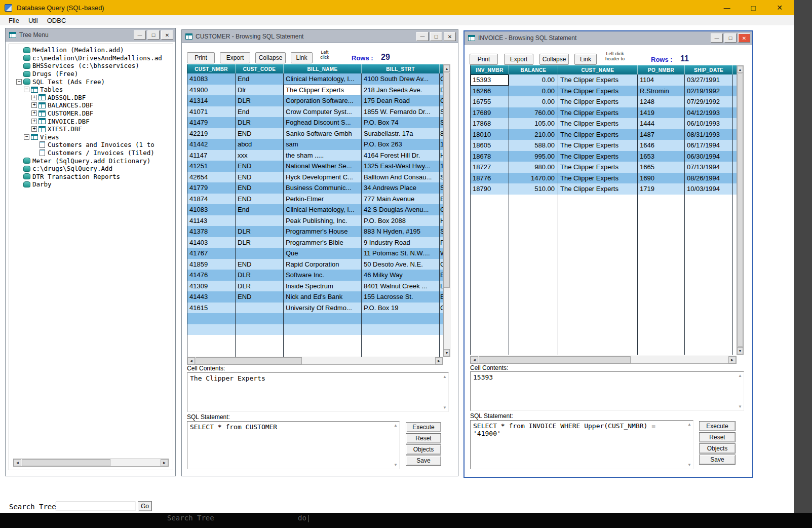 The height and width of the screenshot is (528, 812). What do you see at coordinates (315, 123) in the screenshot?
I see `table-row: 41479 DLR Foghead Discount S... P.O. Box…` at bounding box center [315, 123].